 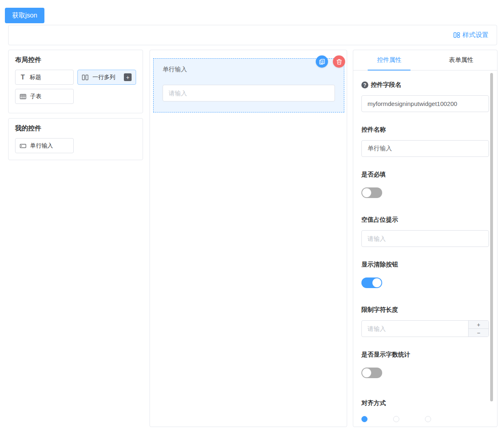 I want to click on canvas-widget-single-line-input: 单行输入, so click(x=249, y=86).